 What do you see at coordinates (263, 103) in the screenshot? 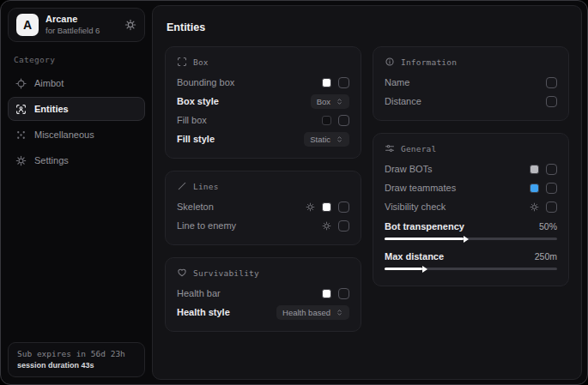
I see `card-box: Box Bounding box Box style Box` at bounding box center [263, 103].